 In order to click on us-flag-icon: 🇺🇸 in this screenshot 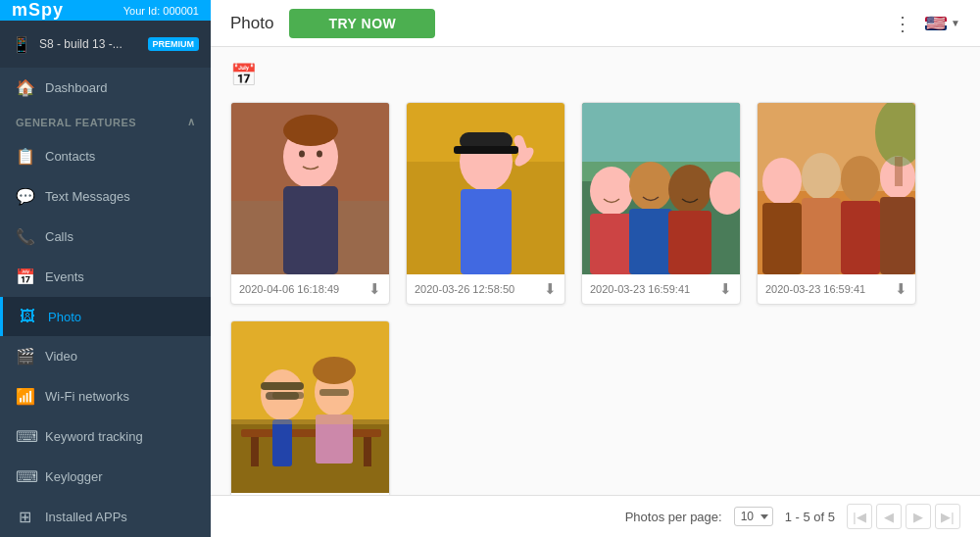, I will do `click(936, 24)`.